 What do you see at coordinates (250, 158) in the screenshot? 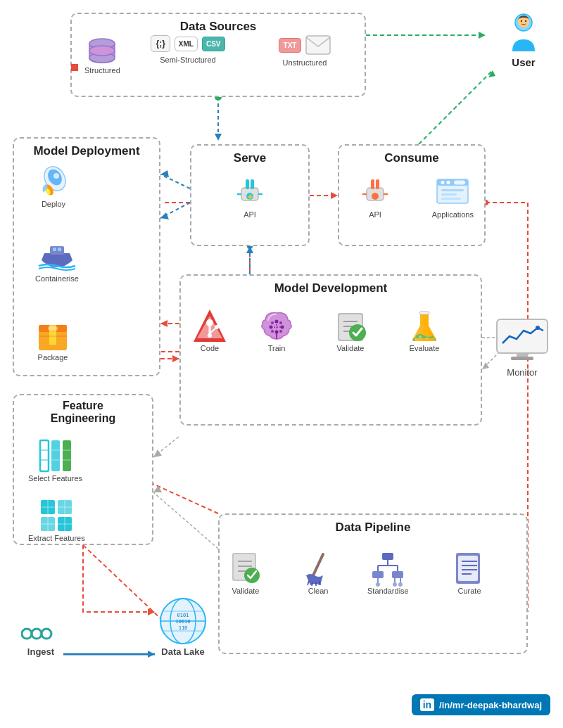
I see `serve-title: Serve` at bounding box center [250, 158].